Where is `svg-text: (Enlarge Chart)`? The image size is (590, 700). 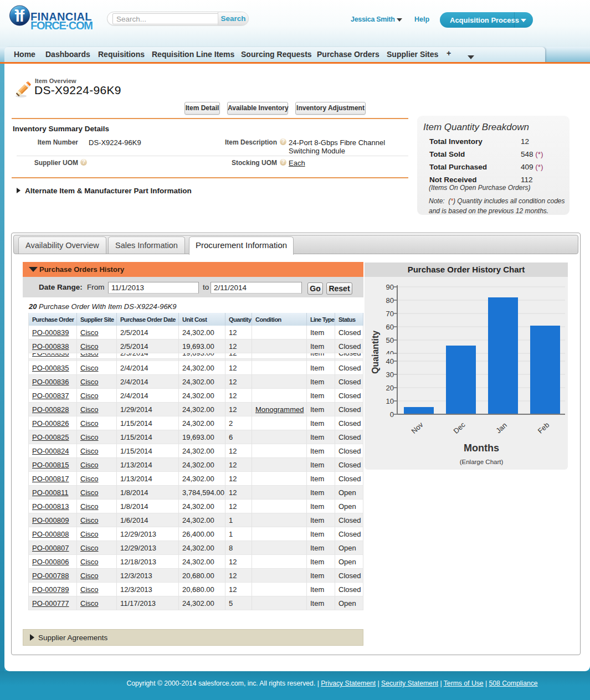
svg-text: (Enlarge Chart) is located at coordinates (482, 462).